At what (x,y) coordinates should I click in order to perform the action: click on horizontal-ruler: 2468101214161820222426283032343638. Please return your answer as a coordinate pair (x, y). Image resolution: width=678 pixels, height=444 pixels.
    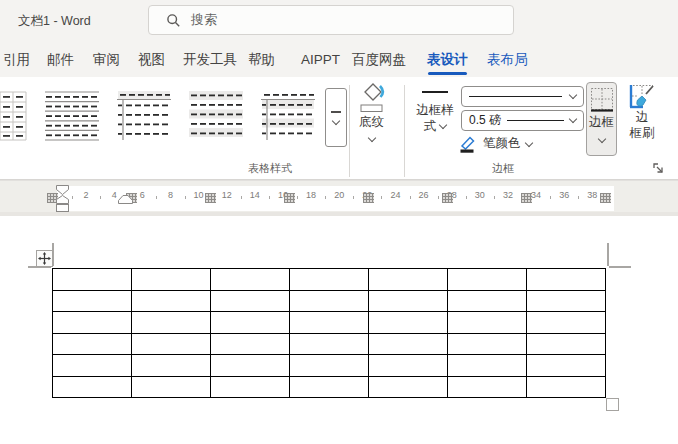
    Looking at the image, I should click on (339, 196).